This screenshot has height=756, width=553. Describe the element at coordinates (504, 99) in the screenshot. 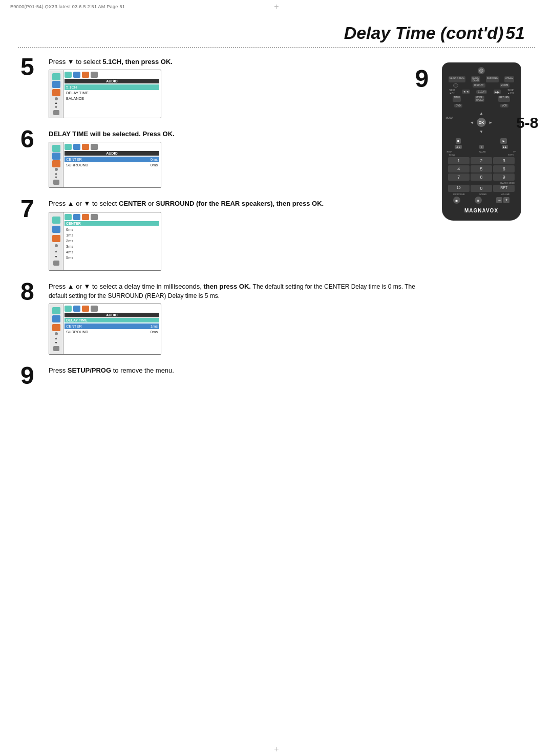

I see `return-btn: RETURN` at that location.